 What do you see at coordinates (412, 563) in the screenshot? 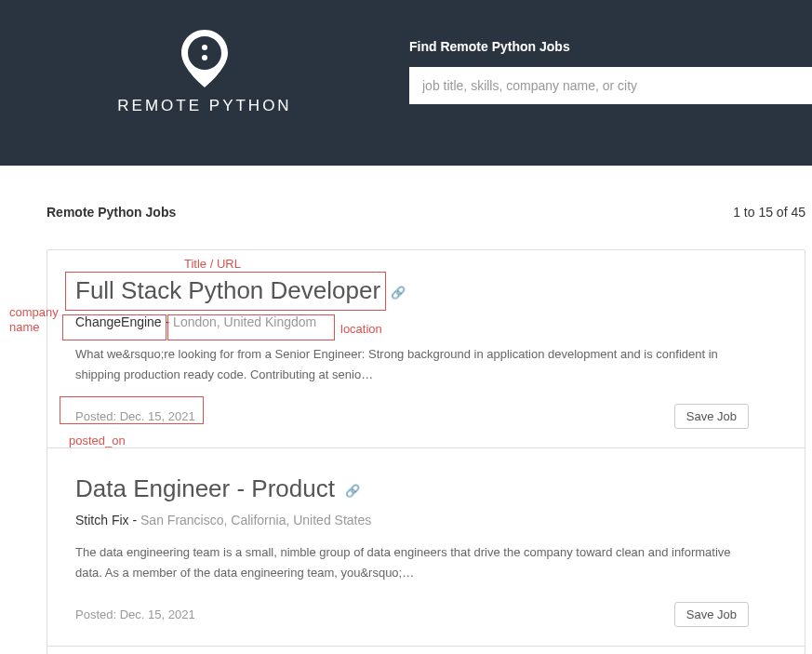
I see `job-description: The data engineering team is a small, ni…` at bounding box center [412, 563].